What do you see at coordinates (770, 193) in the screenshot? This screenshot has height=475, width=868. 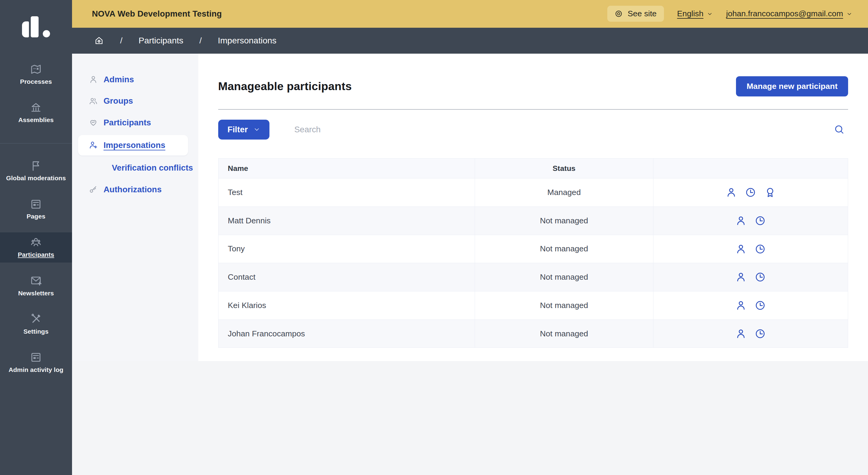 I see `certify-award-icon` at bounding box center [770, 193].